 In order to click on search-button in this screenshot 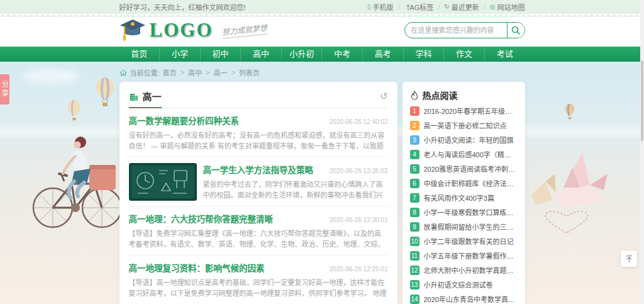, I will do `click(516, 30)`.